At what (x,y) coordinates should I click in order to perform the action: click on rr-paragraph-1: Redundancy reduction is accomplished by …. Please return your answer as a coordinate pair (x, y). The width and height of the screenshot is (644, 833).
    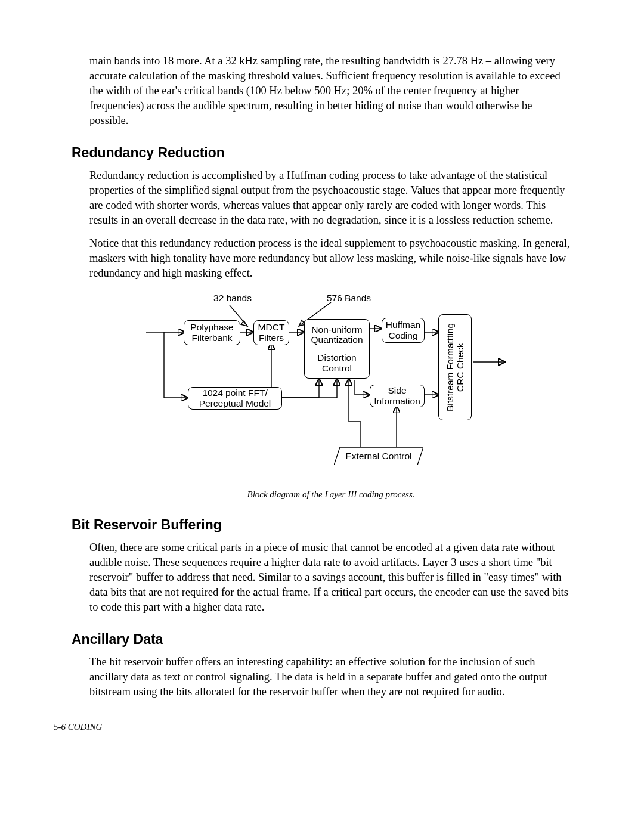
    Looking at the image, I should click on (331, 198).